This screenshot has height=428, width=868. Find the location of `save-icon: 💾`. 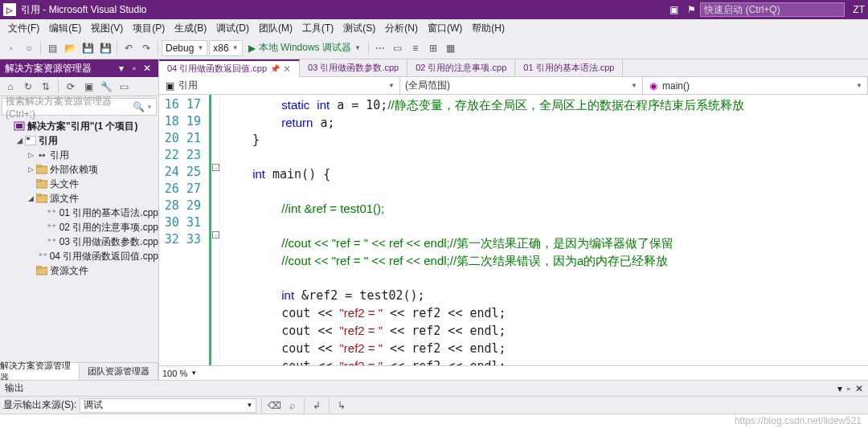

save-icon: 💾 is located at coordinates (88, 48).